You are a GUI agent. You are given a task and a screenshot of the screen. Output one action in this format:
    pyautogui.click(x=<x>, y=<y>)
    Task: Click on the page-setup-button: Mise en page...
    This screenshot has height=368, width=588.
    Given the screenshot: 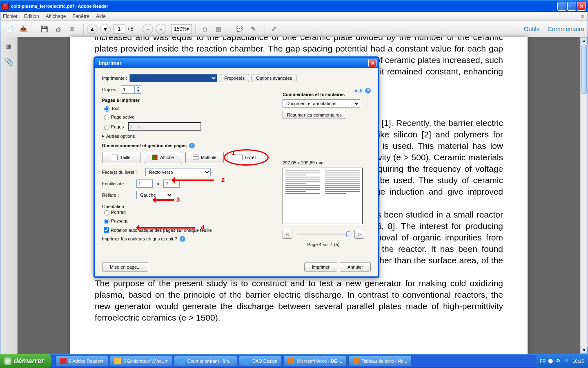 What is the action you would take?
    pyautogui.click(x=125, y=267)
    